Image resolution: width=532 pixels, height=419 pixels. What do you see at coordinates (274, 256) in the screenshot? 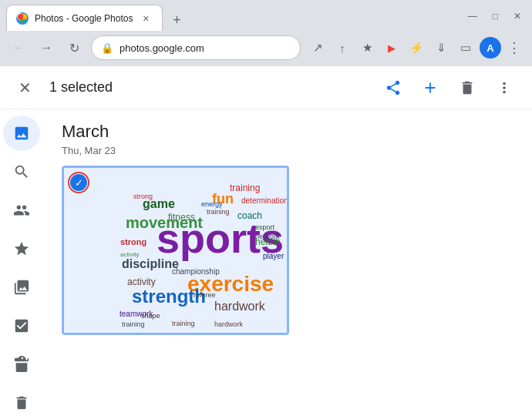
I see `svg-text: player` at bounding box center [274, 256].